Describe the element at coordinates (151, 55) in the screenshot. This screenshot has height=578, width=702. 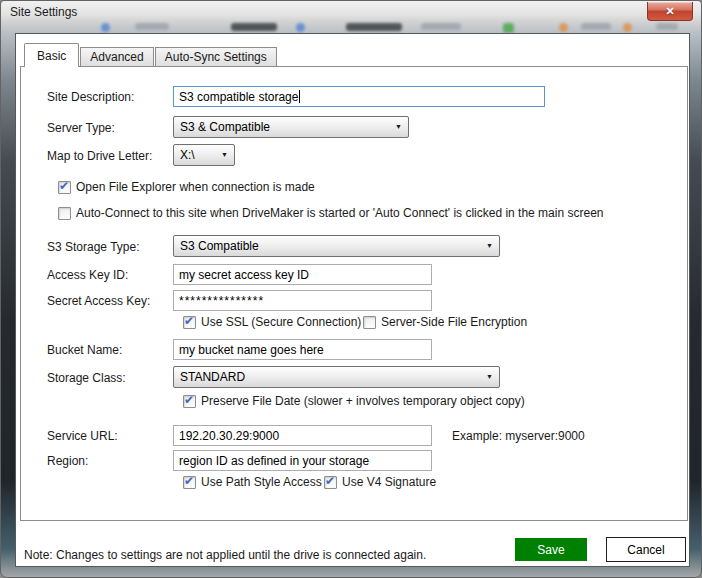
I see `tab-strip: Basic Advanced Auto-Sync Settings` at that location.